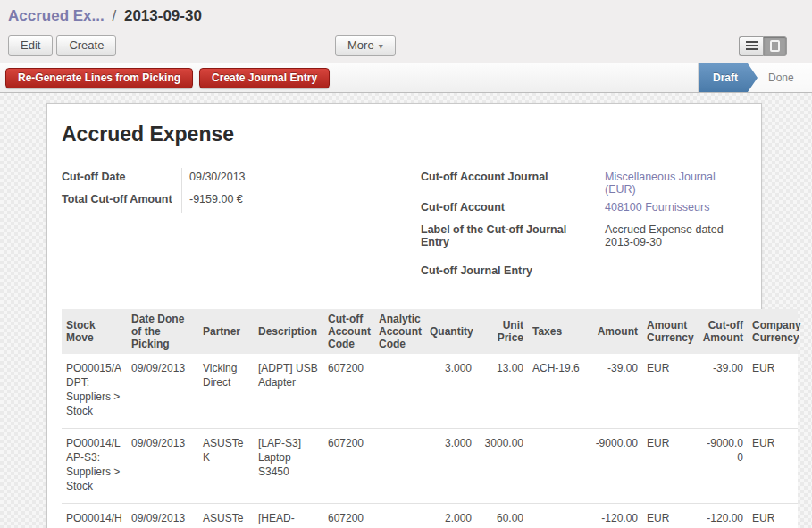 The width and height of the screenshot is (812, 528). Describe the element at coordinates (450, 516) in the screenshot. I see `cell-quantity: 2.000` at that location.